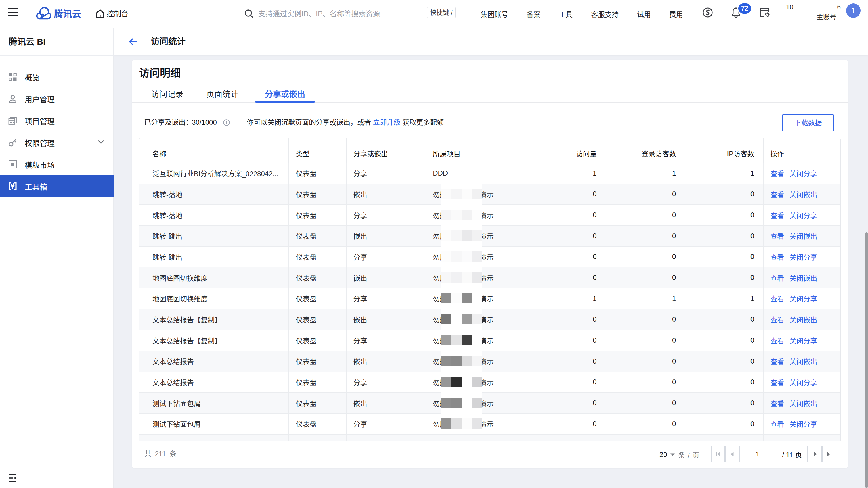 This screenshot has width=868, height=488. I want to click on table-row: 文本总结报告【复制】 仪表盘 嵌出 勿删演示 0 0 0 查看关闭嵌出, so click(490, 320).